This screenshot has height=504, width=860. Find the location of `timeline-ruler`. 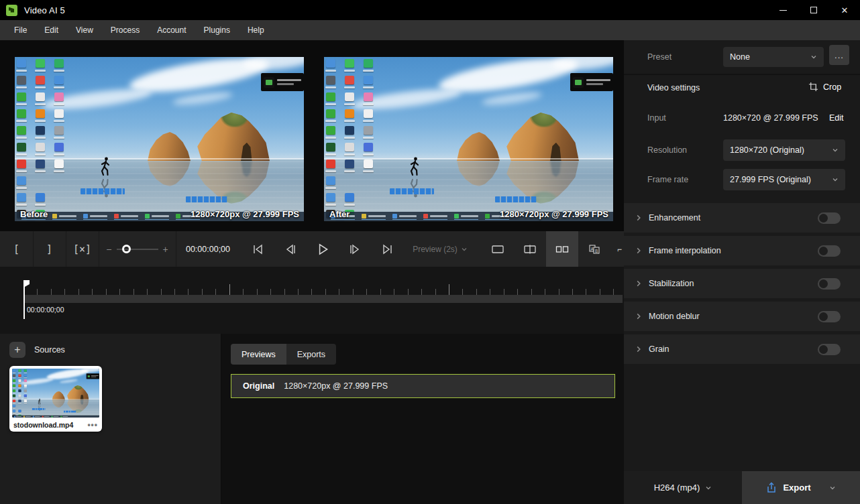

timeline-ruler is located at coordinates (323, 291).